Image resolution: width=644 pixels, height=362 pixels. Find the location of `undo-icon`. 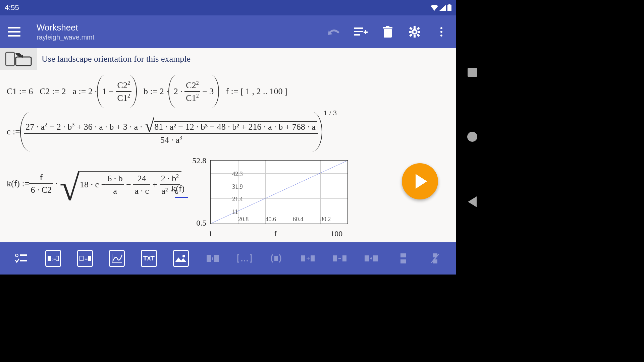

undo-icon is located at coordinates (334, 32).